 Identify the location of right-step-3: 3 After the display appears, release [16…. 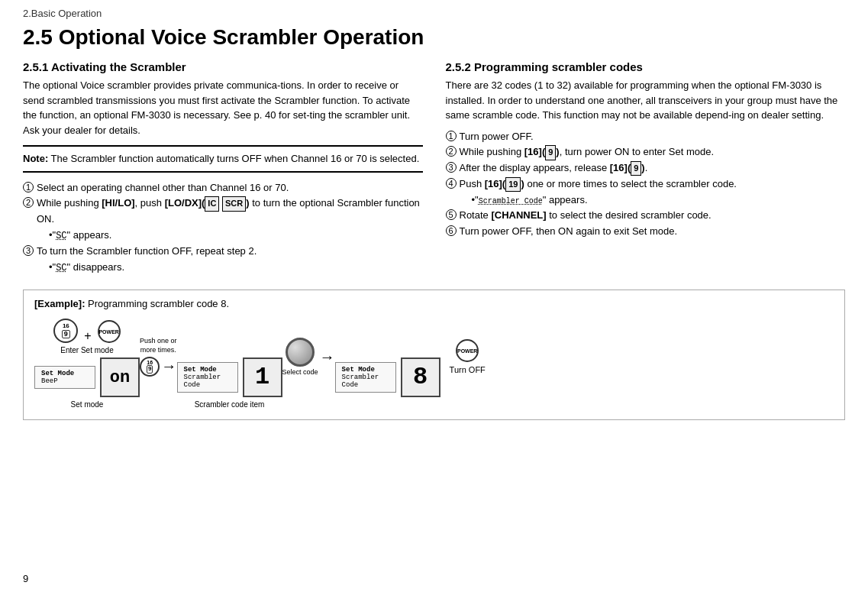
(646, 168).